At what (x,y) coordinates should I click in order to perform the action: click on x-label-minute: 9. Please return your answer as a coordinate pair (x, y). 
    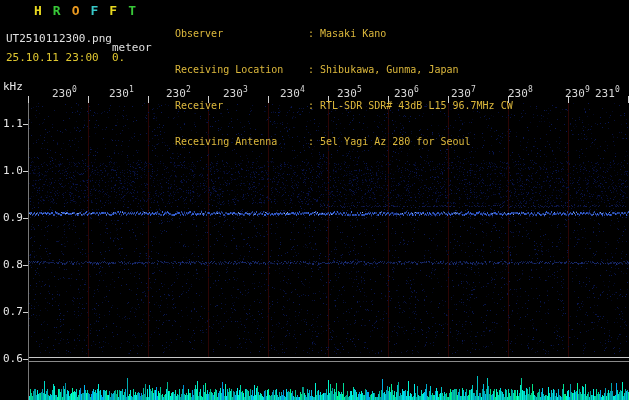
    Looking at the image, I should click on (588, 90).